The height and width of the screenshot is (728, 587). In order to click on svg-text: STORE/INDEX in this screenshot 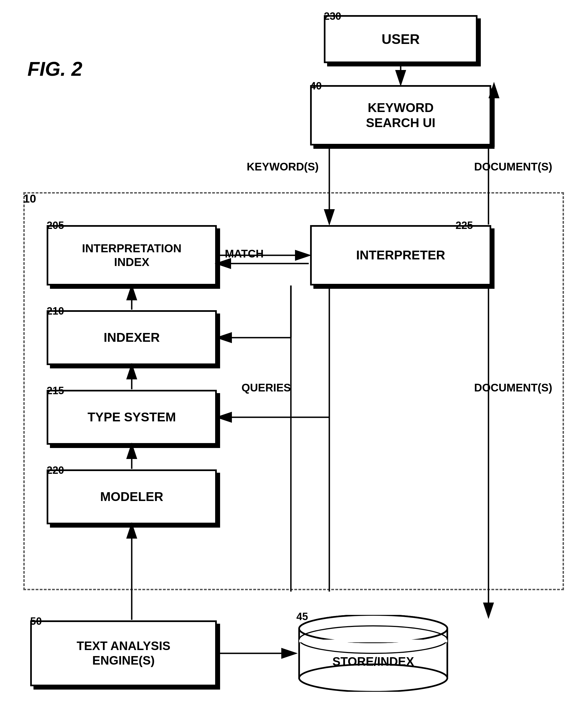, I will do `click(373, 661)`.